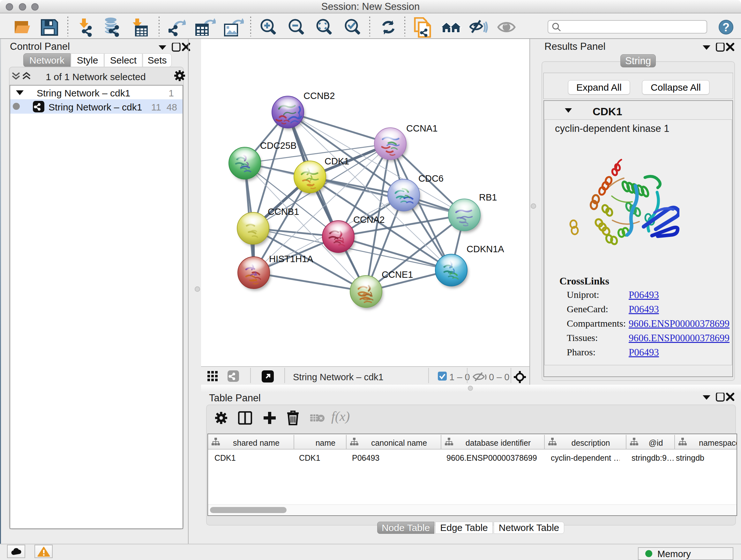  Describe the element at coordinates (488, 197) in the screenshot. I see `svg-text: RB1` at that location.